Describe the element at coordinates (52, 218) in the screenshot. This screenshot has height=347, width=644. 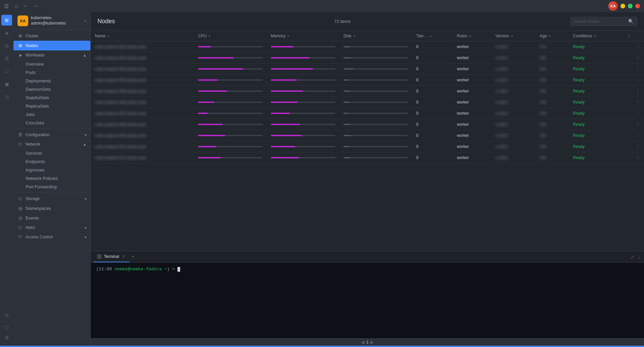
I see `sidebar-item-events: ◷ Events` at that location.